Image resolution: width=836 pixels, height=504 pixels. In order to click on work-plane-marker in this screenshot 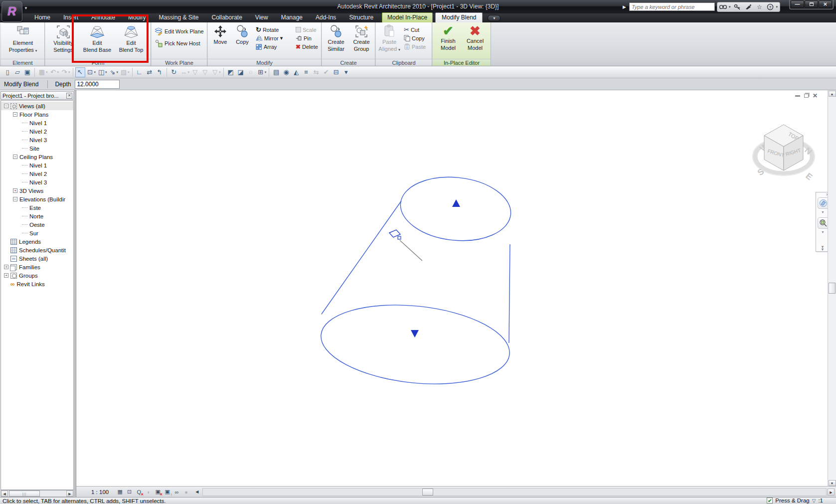, I will do `click(406, 245)`.